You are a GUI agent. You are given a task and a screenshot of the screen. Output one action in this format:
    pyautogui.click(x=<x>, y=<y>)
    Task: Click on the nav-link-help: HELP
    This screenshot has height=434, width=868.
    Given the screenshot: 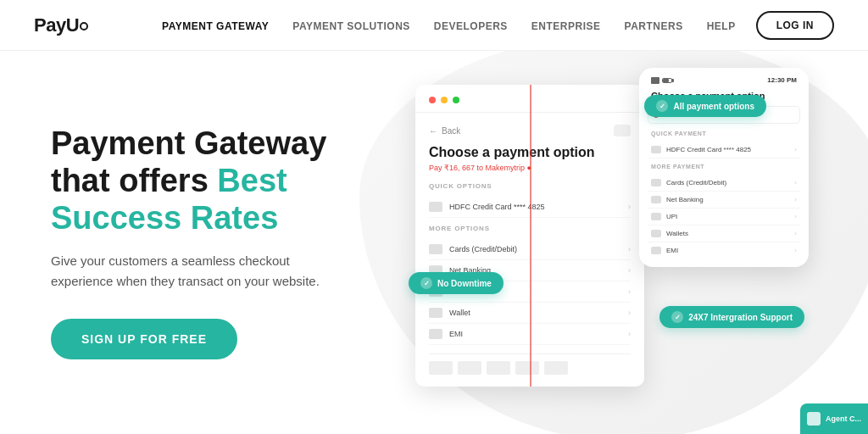 What is the action you would take?
    pyautogui.click(x=721, y=26)
    